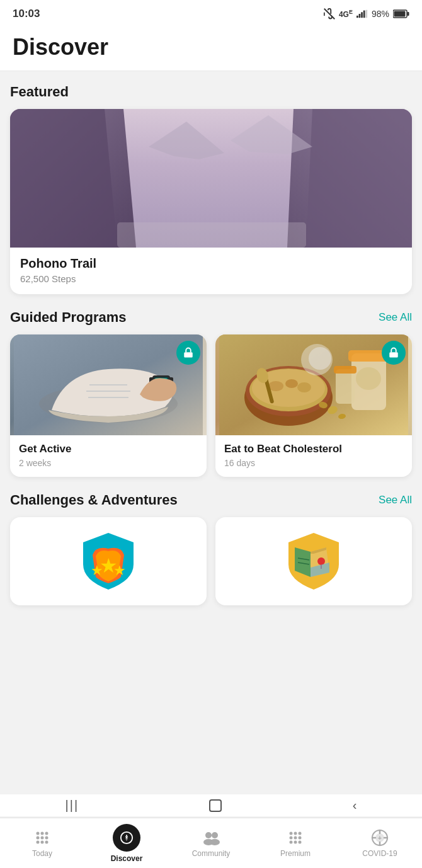 The width and height of the screenshot is (422, 868). I want to click on signal-type: 4GE, so click(346, 14).